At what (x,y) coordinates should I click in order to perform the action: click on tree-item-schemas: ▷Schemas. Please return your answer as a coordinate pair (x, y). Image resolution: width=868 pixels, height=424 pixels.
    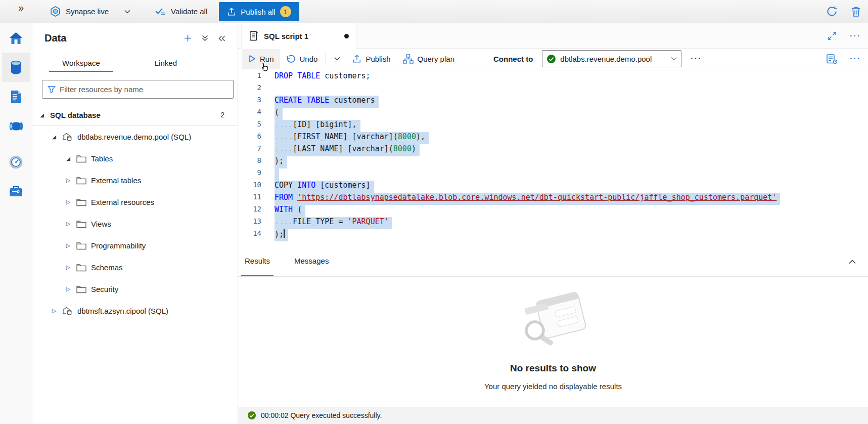
    Looking at the image, I should click on (135, 267).